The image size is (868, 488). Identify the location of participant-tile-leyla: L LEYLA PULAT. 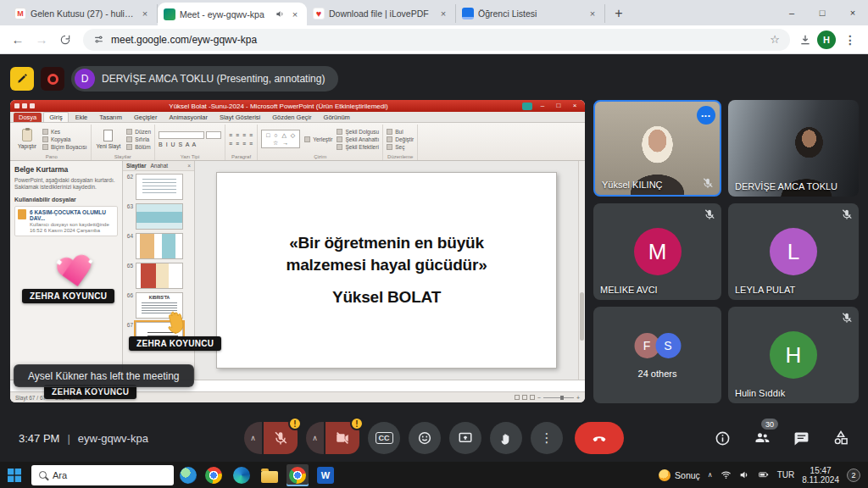
(793, 252).